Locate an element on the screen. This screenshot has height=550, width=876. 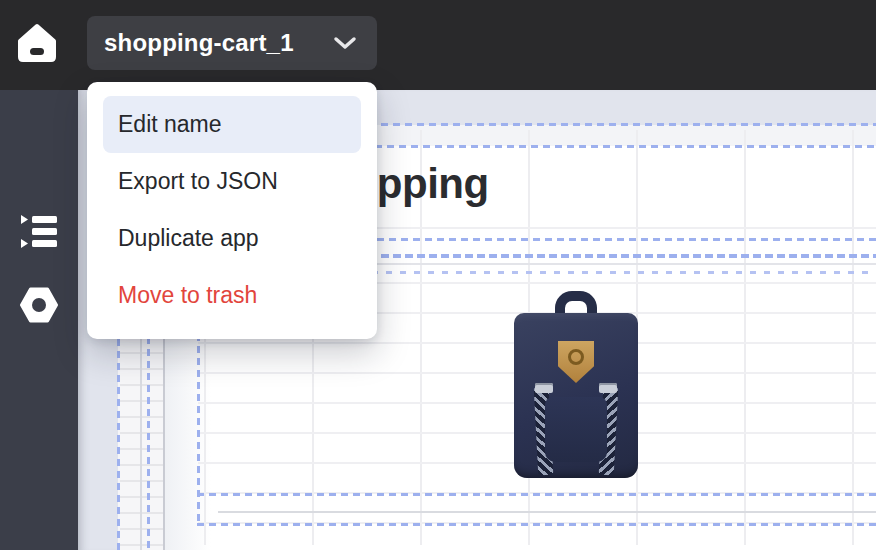
menu-item-duplicate-app: Duplicate app is located at coordinates (232, 238).